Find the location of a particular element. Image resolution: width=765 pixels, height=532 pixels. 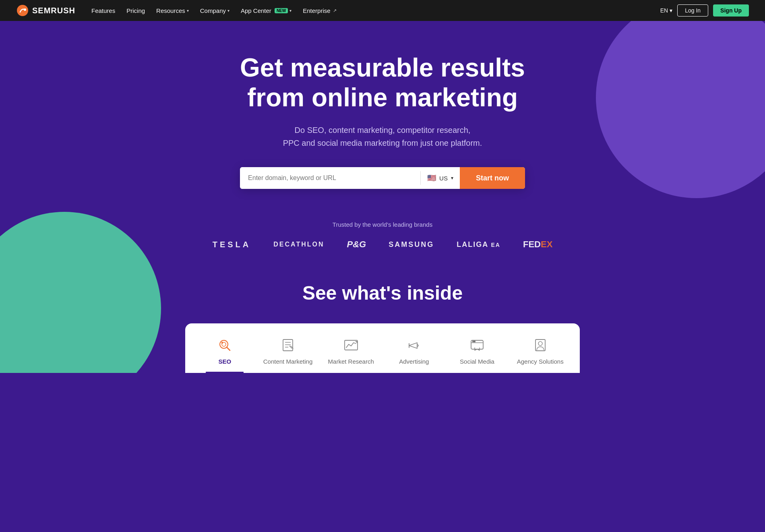

inside-title: See what's inside is located at coordinates (382, 293).